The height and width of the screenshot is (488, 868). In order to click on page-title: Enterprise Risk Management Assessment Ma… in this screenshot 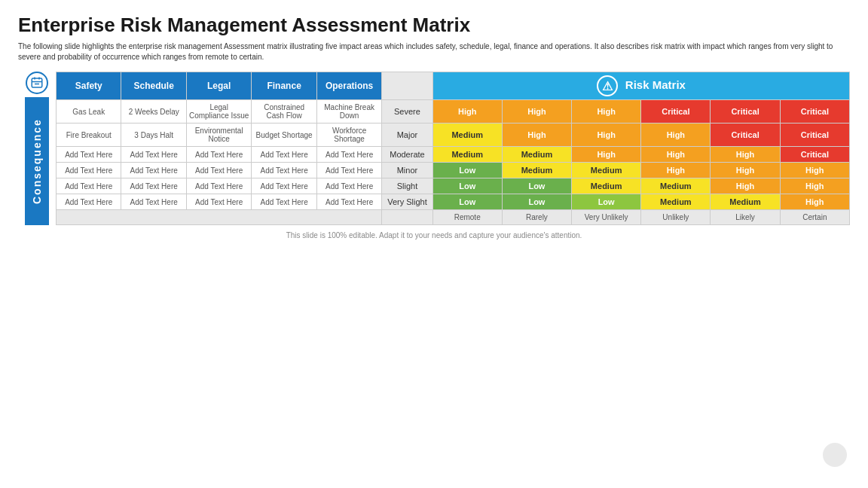, I will do `click(434, 26)`.